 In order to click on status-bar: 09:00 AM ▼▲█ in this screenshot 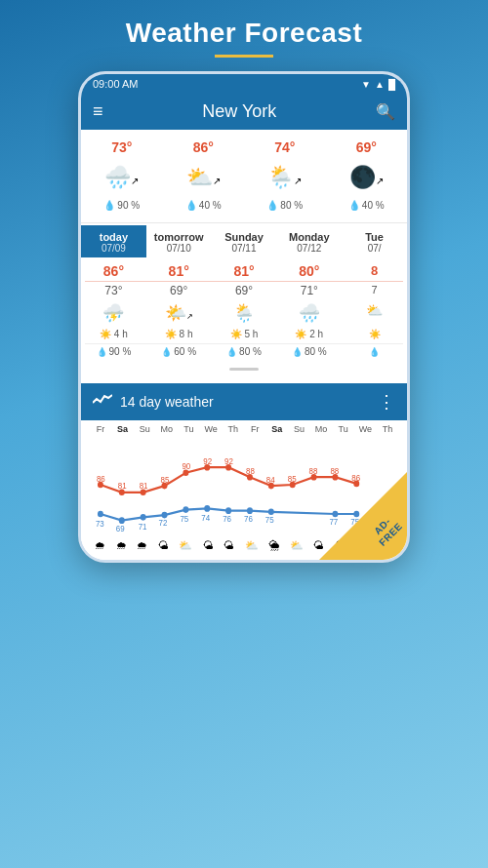, I will do `click(244, 84)`.